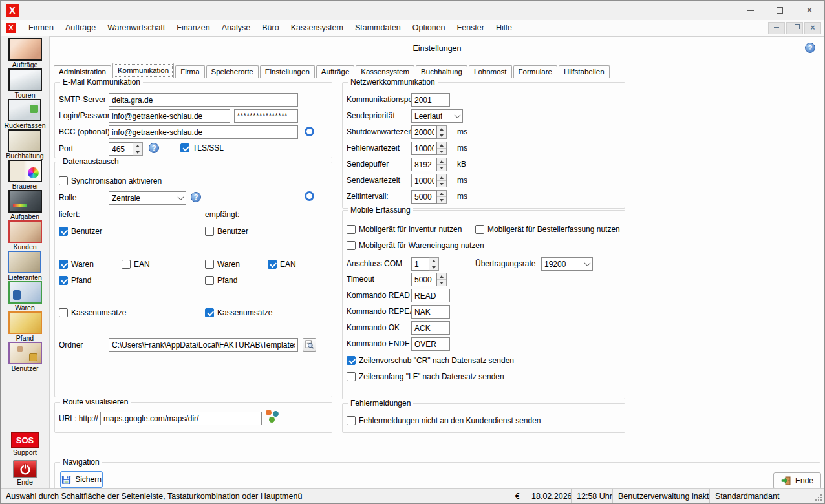 The height and width of the screenshot is (504, 825). I want to click on sidebar-item-buchhaltung: Buchhaltung, so click(25, 145).